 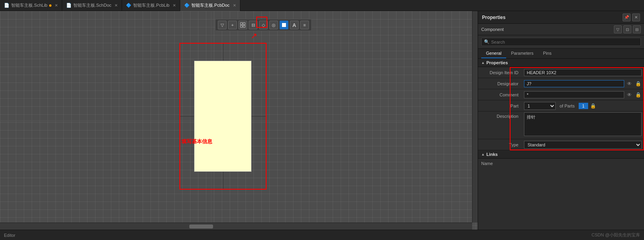 I want to click on tab-pcbdoc: 🔷 智能车主板.PcbDoc ✕, so click(x=210, y=6).